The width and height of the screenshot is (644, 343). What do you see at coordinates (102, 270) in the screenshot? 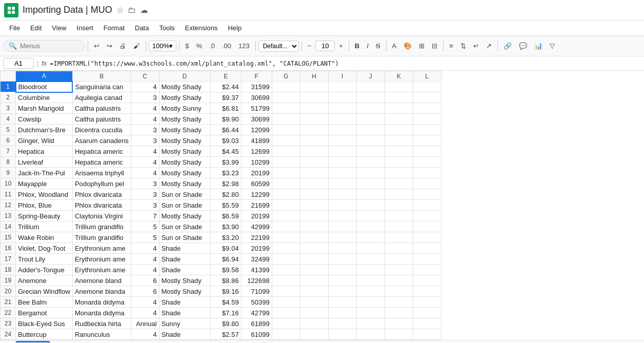
I see `cell-b-18: Erythronium ame` at bounding box center [102, 270].